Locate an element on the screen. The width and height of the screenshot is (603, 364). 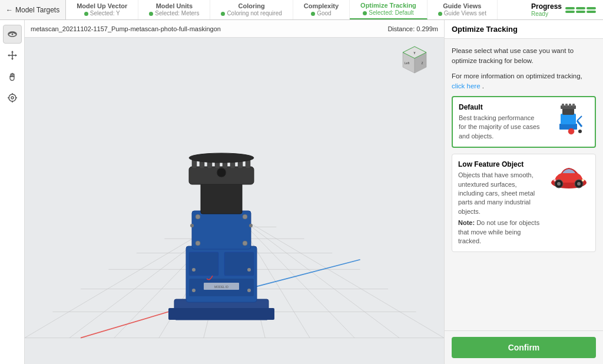
back-label: Model Targets is located at coordinates (38, 10).